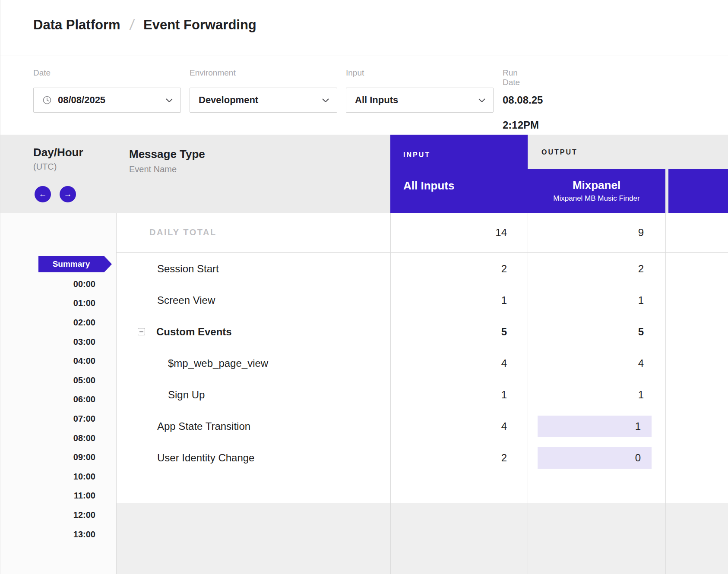 The image size is (728, 574). What do you see at coordinates (253, 426) in the screenshot?
I see `event-name: App State Transition` at bounding box center [253, 426].